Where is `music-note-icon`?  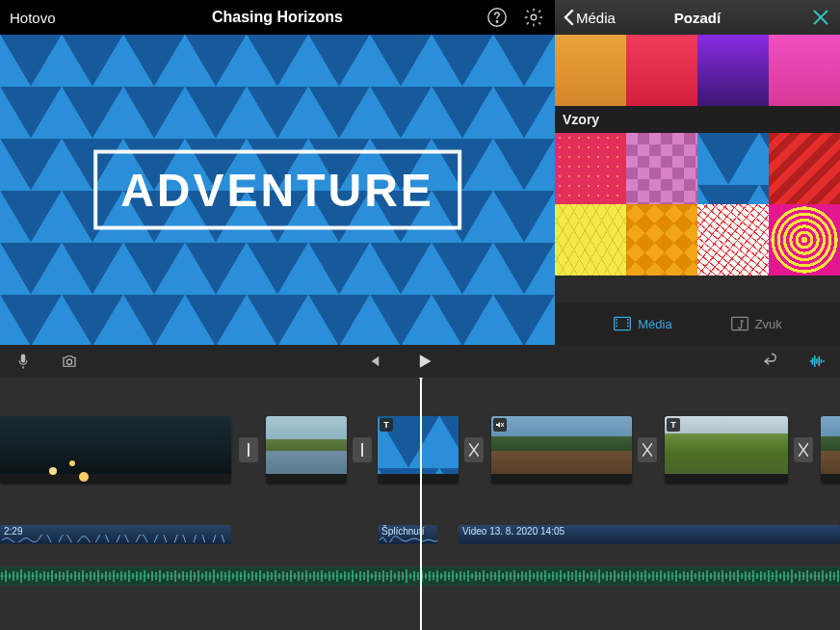
music-note-icon is located at coordinates (740, 324).